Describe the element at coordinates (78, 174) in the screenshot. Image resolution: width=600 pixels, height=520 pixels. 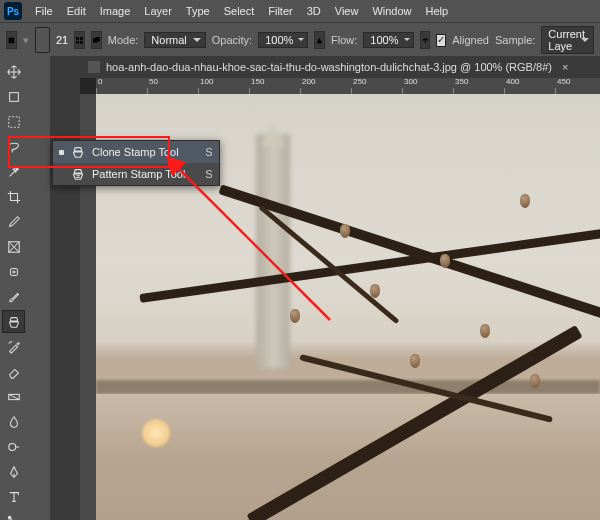
I see `pattern-stamp-icon` at that location.